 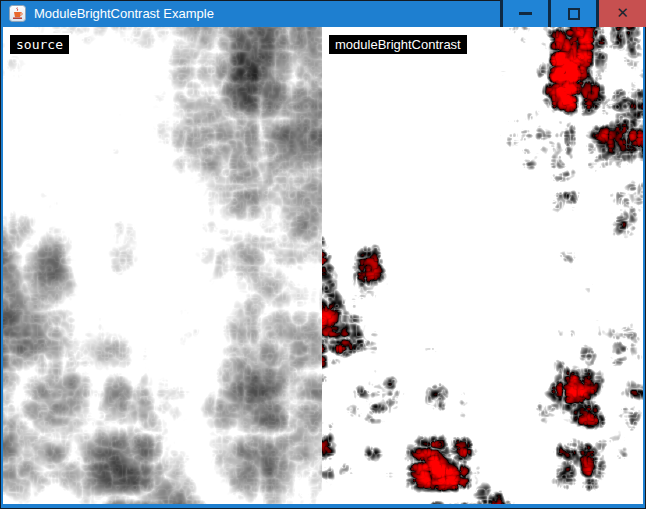 I want to click on window-titlebar: ModuleBrightContrast Example ✕, so click(x=323, y=14).